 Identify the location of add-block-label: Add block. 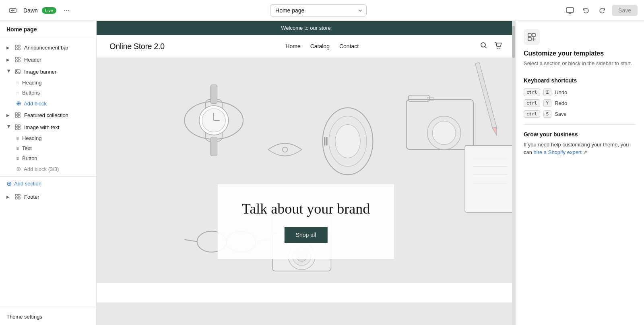
(35, 104).